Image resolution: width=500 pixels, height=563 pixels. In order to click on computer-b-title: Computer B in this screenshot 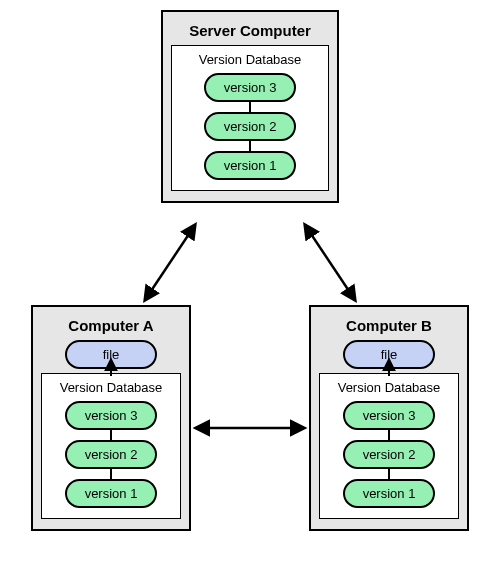, I will do `click(389, 326)`.